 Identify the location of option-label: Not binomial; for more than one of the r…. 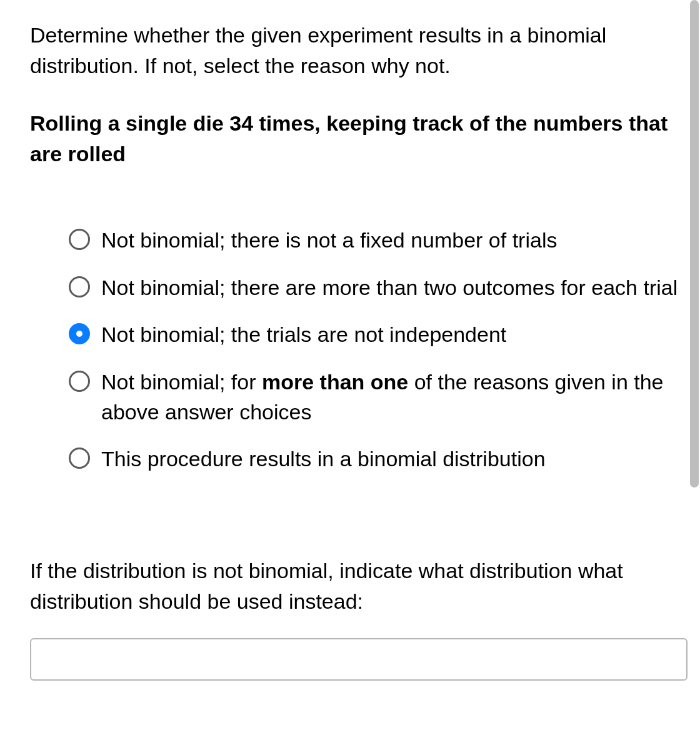
(394, 398).